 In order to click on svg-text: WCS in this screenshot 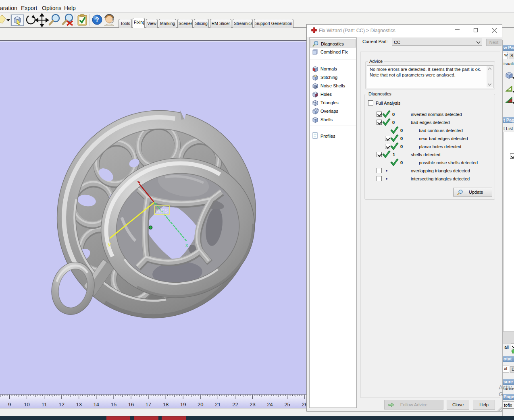, I will do `click(162, 211)`.